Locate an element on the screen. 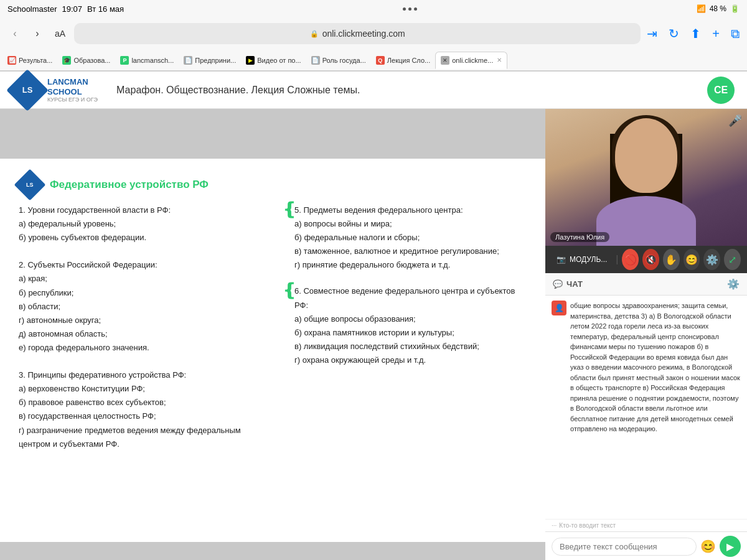 This screenshot has height=560, width=747. slide-point6-g: г) охрана окружающей среды и т.д. is located at coordinates (411, 360).